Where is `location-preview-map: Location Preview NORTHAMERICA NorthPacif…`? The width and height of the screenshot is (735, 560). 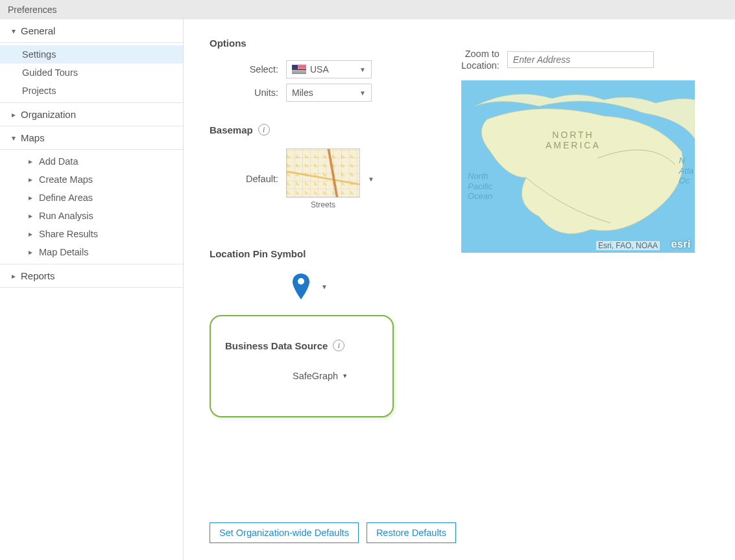
location-preview-map: Location Preview NORTHAMERICA NorthPacif… is located at coordinates (578, 167).